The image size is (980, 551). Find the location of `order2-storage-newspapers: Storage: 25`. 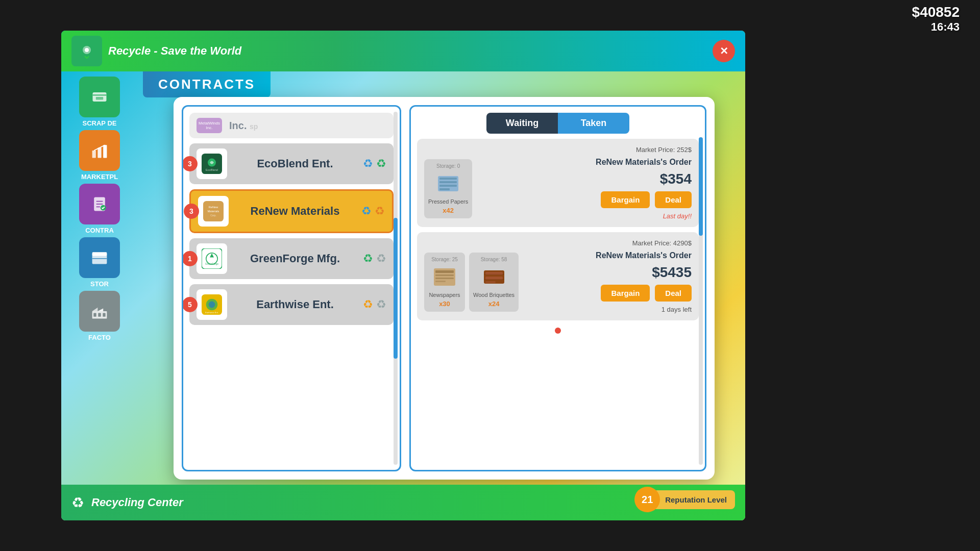

order2-storage-newspapers: Storage: 25 is located at coordinates (445, 259).